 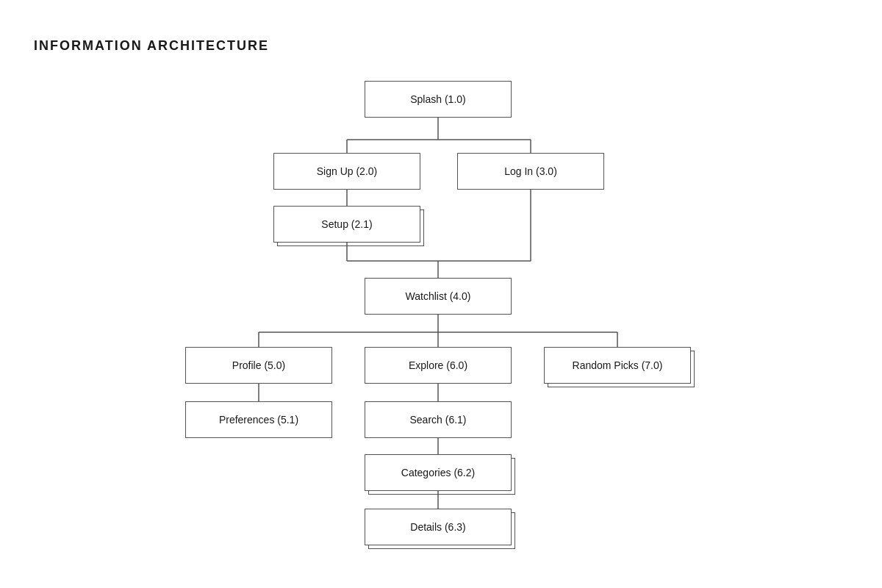 What do you see at coordinates (259, 420) in the screenshot?
I see `node-preferences: Preferences (5.1)` at bounding box center [259, 420].